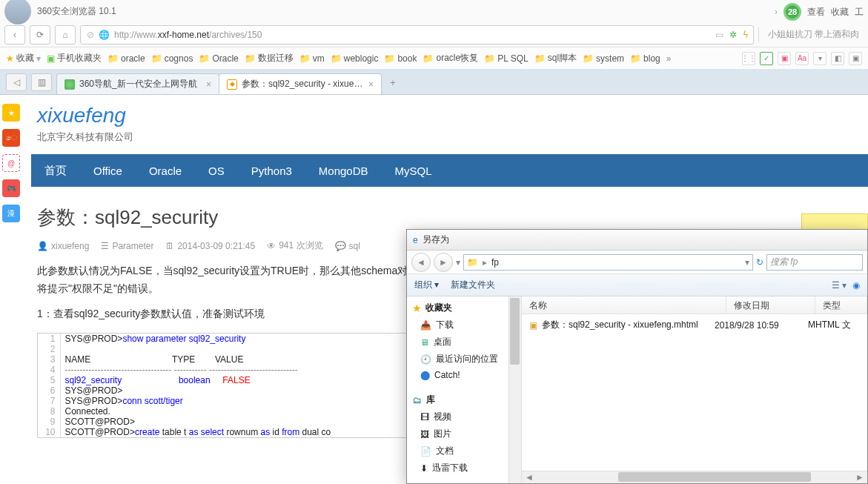 The width and height of the screenshot is (868, 484). Describe the element at coordinates (216, 170) in the screenshot. I see `nav-os: OS` at that location.